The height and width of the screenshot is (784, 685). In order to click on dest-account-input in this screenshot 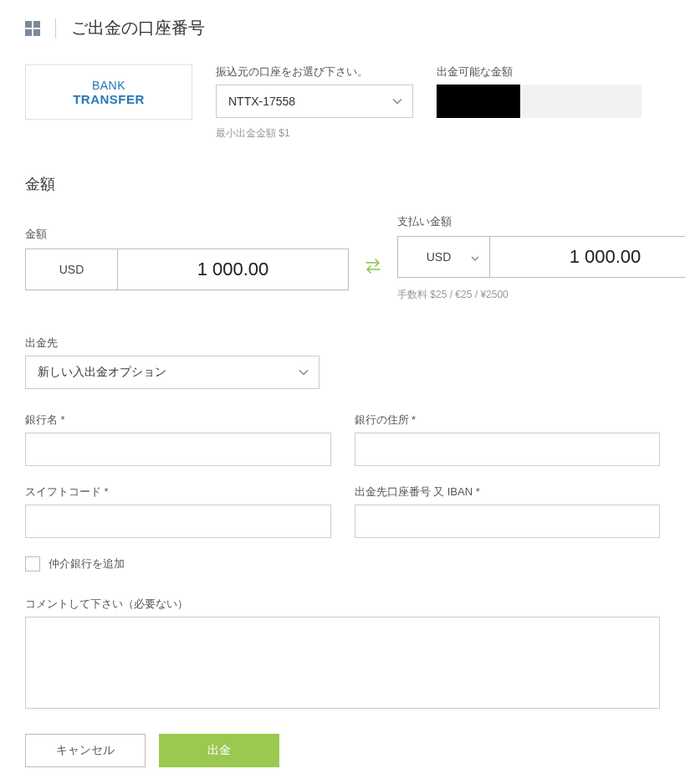, I will do `click(508, 521)`.